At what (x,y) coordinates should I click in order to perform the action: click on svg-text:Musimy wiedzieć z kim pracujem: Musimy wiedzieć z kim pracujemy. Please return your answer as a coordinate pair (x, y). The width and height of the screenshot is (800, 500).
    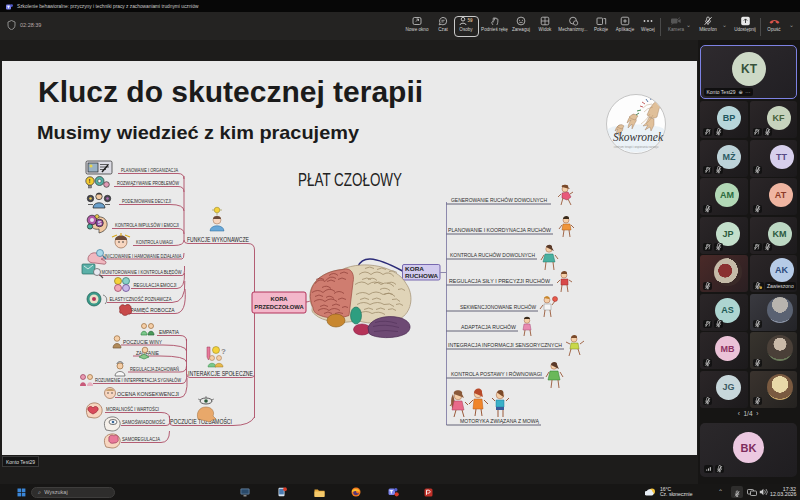
    Looking at the image, I should click on (198, 132).